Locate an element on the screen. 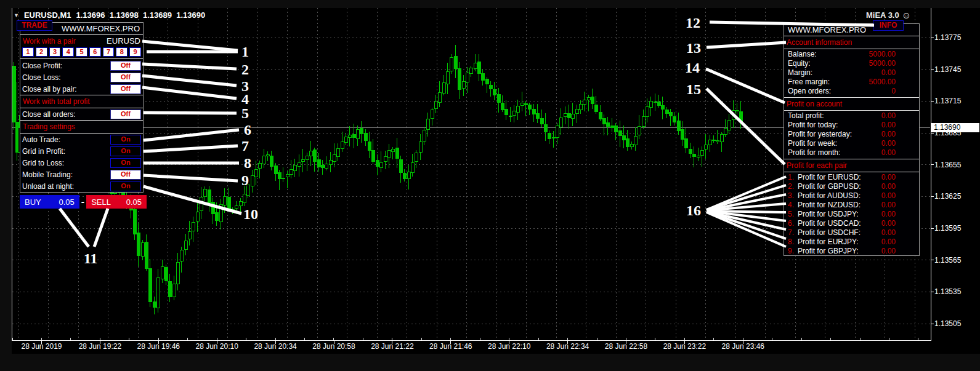  pair-button-6: 6 is located at coordinates (95, 52).